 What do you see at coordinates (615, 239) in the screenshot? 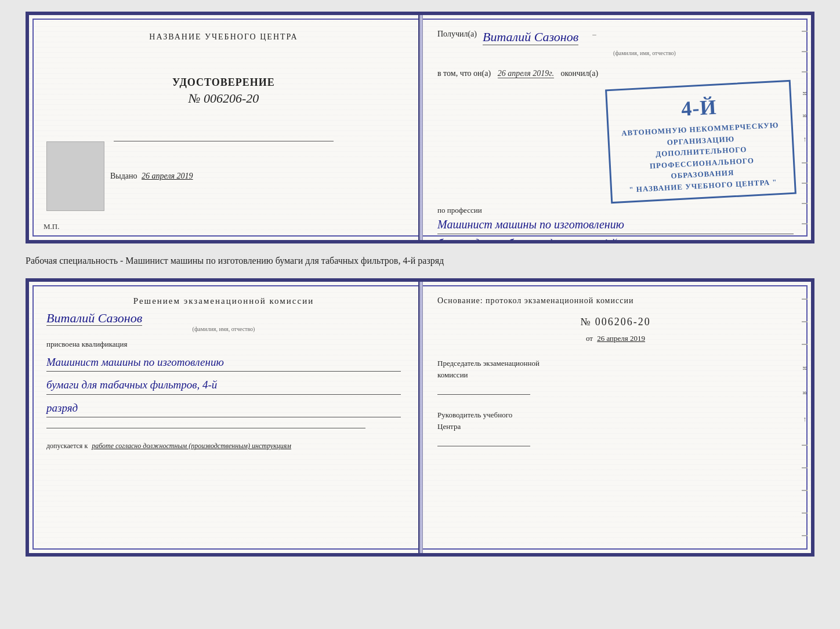
I see `profession-line2: бумаги для табачных фильтров, 4-й` at bounding box center [615, 239].